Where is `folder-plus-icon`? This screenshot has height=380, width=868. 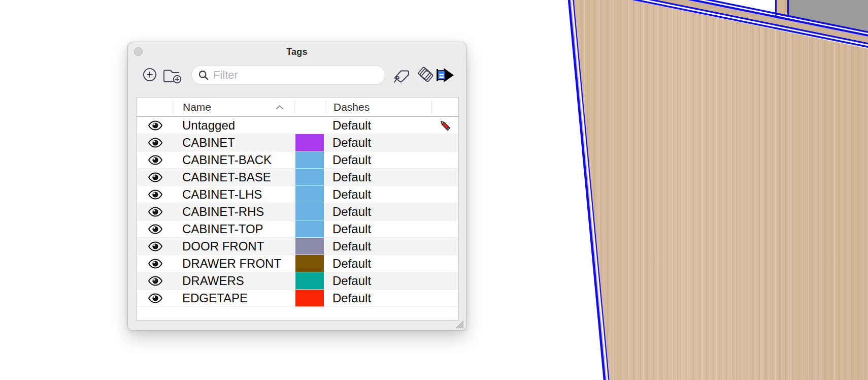 folder-plus-icon is located at coordinates (173, 76).